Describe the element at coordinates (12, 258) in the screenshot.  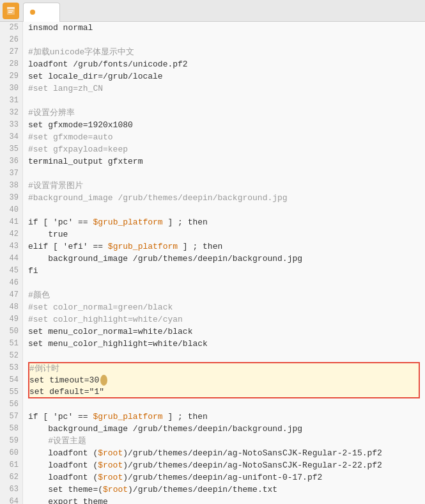
I see `line-number: 44` at that location.